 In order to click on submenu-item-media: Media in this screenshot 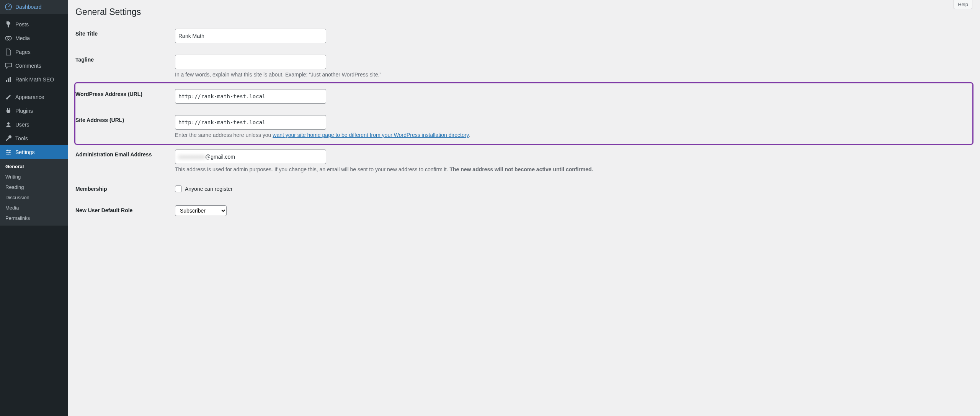, I will do `click(34, 208)`.